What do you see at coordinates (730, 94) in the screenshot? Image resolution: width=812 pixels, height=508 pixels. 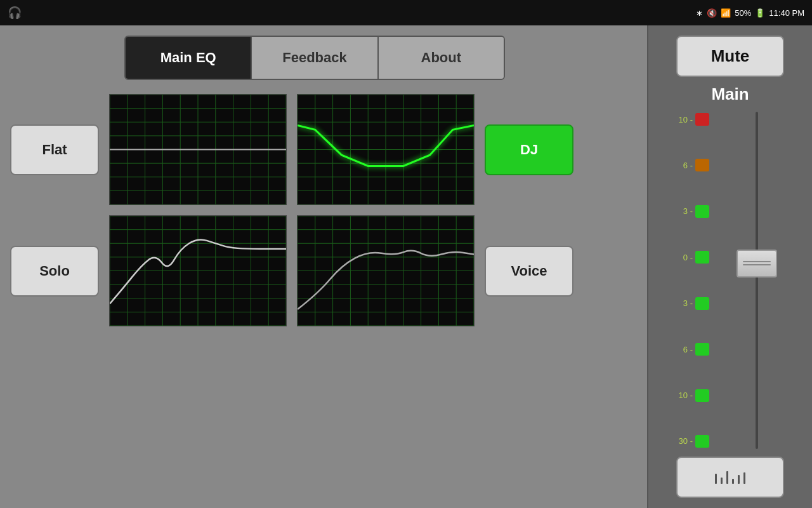 I see `main-section-label: Main` at bounding box center [730, 94].